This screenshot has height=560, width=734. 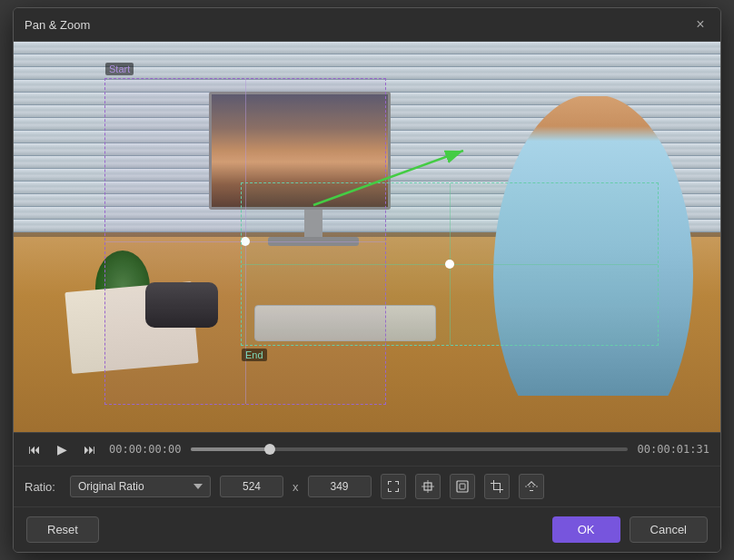 I want to click on monitor-person, so click(x=300, y=151).